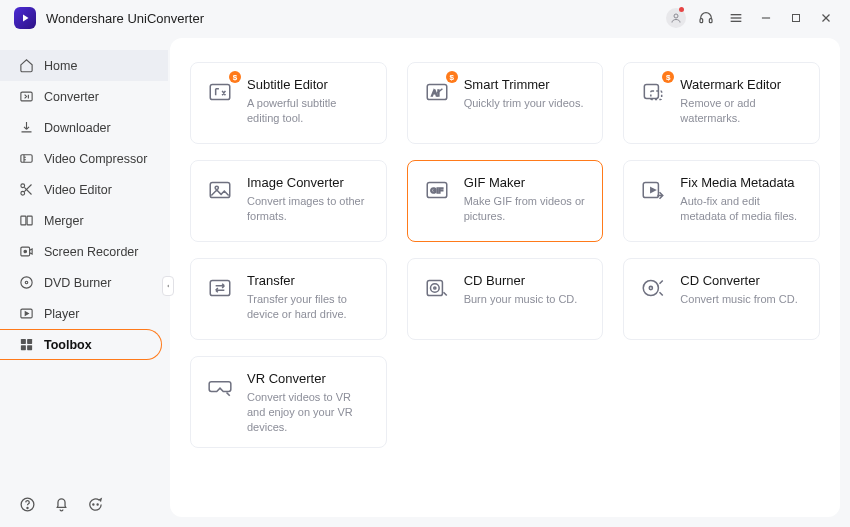  What do you see at coordinates (78, 128) in the screenshot?
I see `sidebar-item-label: Downloader` at bounding box center [78, 128].